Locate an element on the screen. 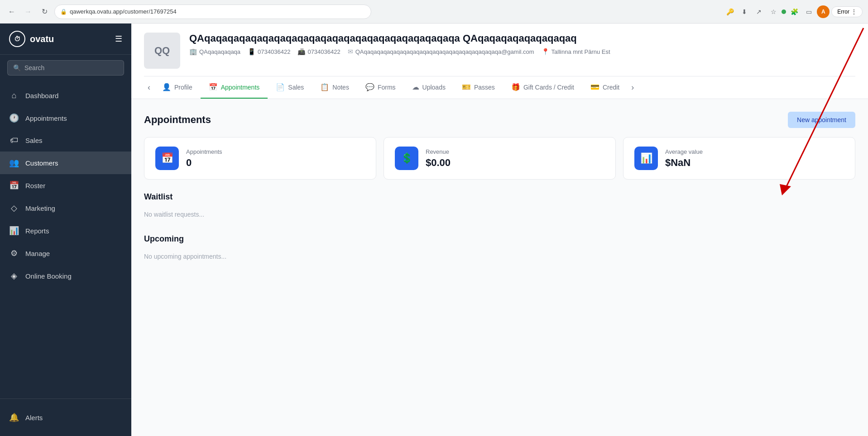 This screenshot has width=868, height=436. tab-passes: 🎫 Passes is located at coordinates (478, 88).